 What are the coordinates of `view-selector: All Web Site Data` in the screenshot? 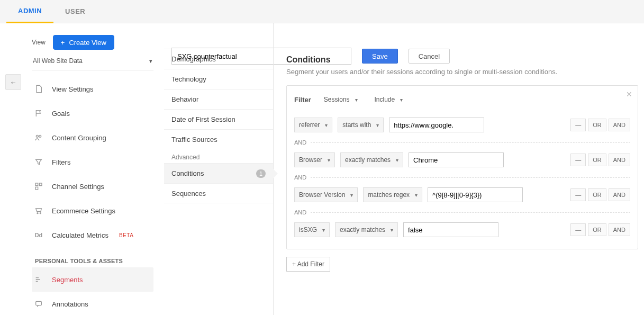 It's located at (93, 62).